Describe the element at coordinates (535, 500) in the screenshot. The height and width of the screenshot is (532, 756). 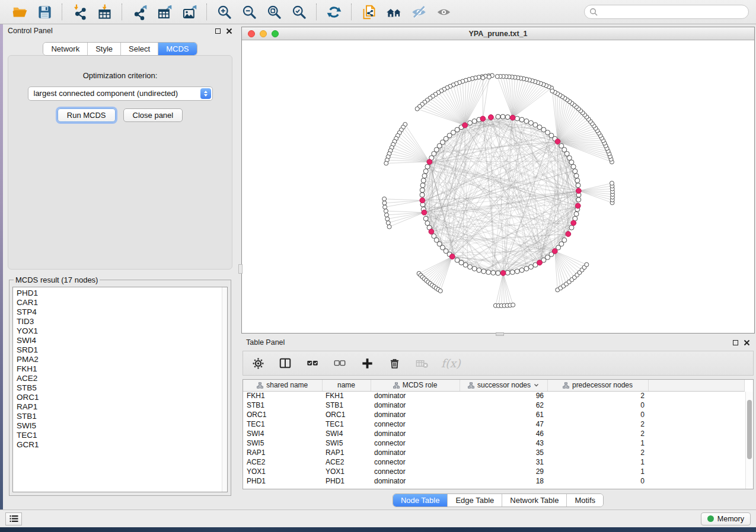
I see `tab-network-table: Network Table` at that location.